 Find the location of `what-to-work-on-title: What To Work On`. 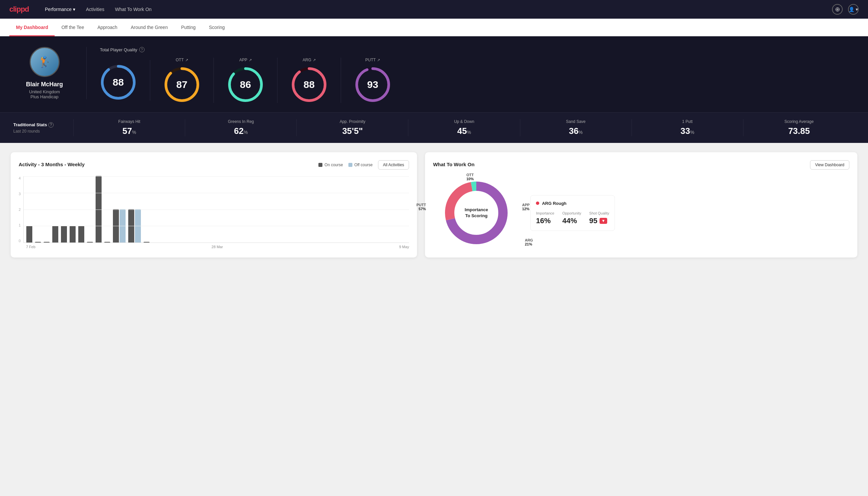

what-to-work-on-title: What To Work On is located at coordinates (454, 164).